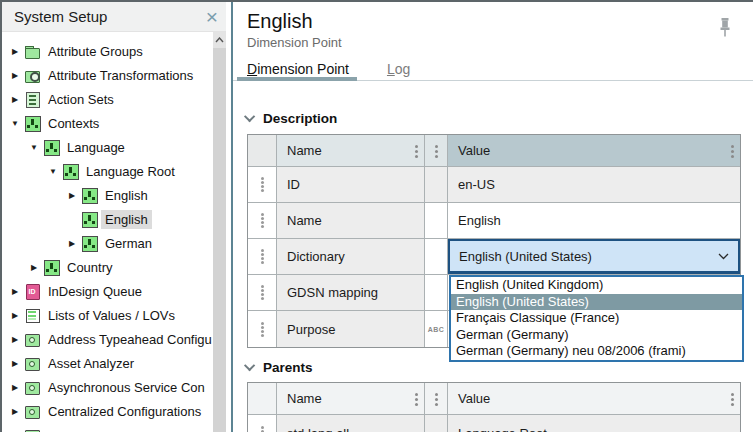 This screenshot has height=432, width=753. What do you see at coordinates (114, 123) in the screenshot?
I see `tree-item-contexts: Contexts` at bounding box center [114, 123].